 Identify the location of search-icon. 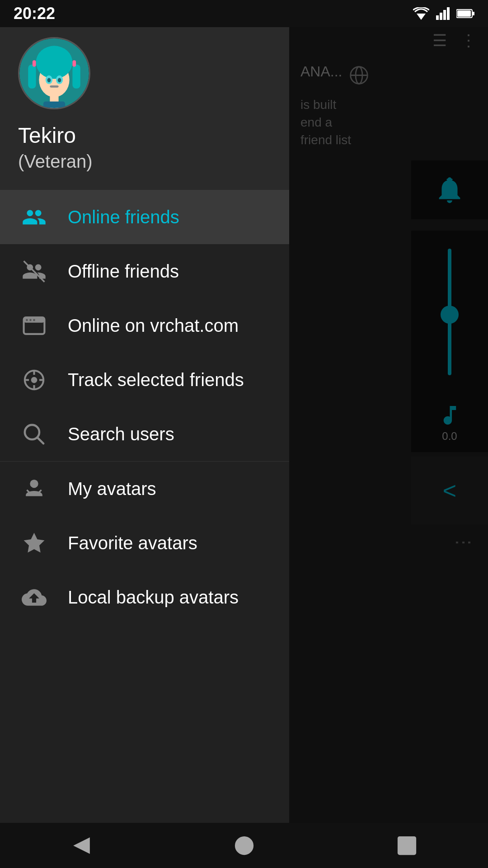
(34, 434).